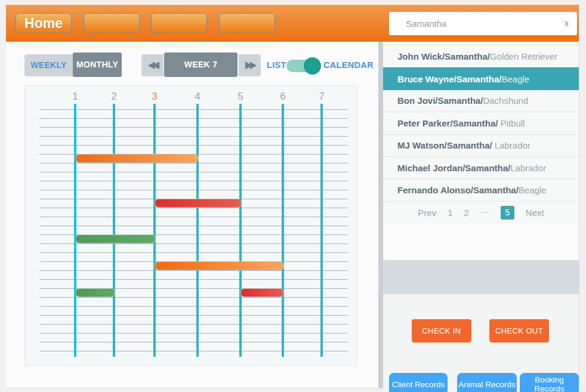 This screenshot has height=392, width=586. Describe the element at coordinates (201, 64) in the screenshot. I see `week-label-button: WEEK 7` at that location.